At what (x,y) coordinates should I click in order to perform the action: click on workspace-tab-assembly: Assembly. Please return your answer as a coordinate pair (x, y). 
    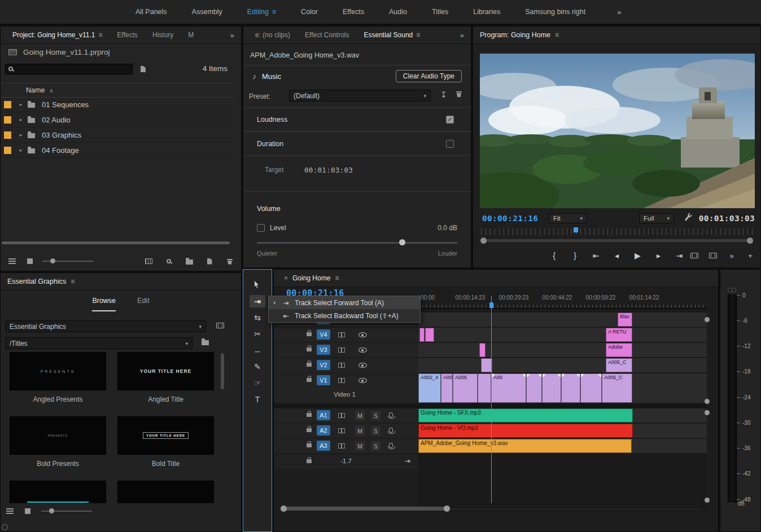
    Looking at the image, I should click on (207, 12).